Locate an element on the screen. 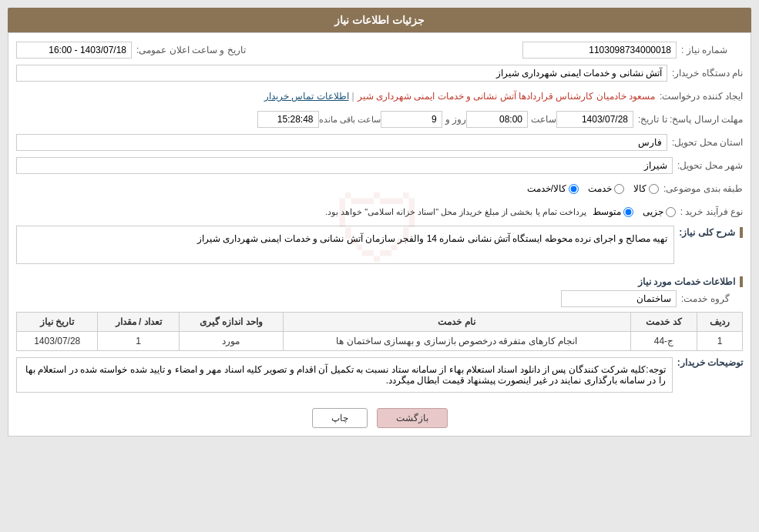 The width and height of the screenshot is (759, 532). category-label: طبقه بندی موضوعی: is located at coordinates (703, 189).